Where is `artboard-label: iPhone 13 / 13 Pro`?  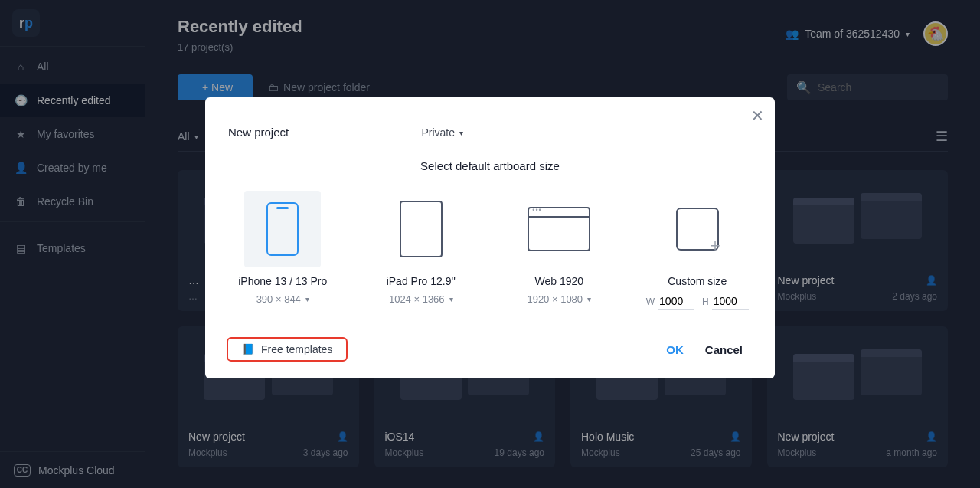 artboard-label: iPhone 13 / 13 Pro is located at coordinates (283, 281).